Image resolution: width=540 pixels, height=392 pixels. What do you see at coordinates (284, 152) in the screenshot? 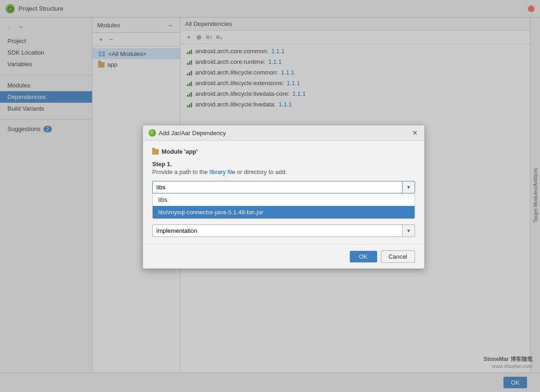
I see `dialog-module-label-row: Module 'app'` at bounding box center [284, 152].